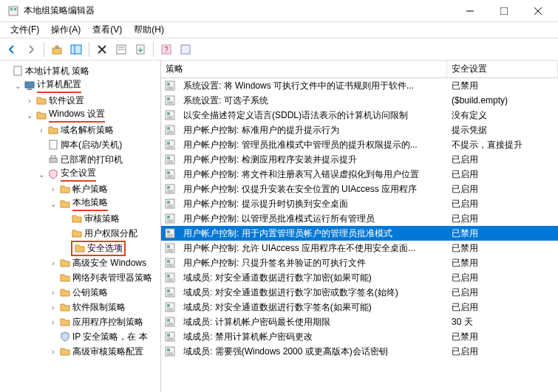  I want to click on tree-account-policies: ›帐户策略, so click(103, 189).